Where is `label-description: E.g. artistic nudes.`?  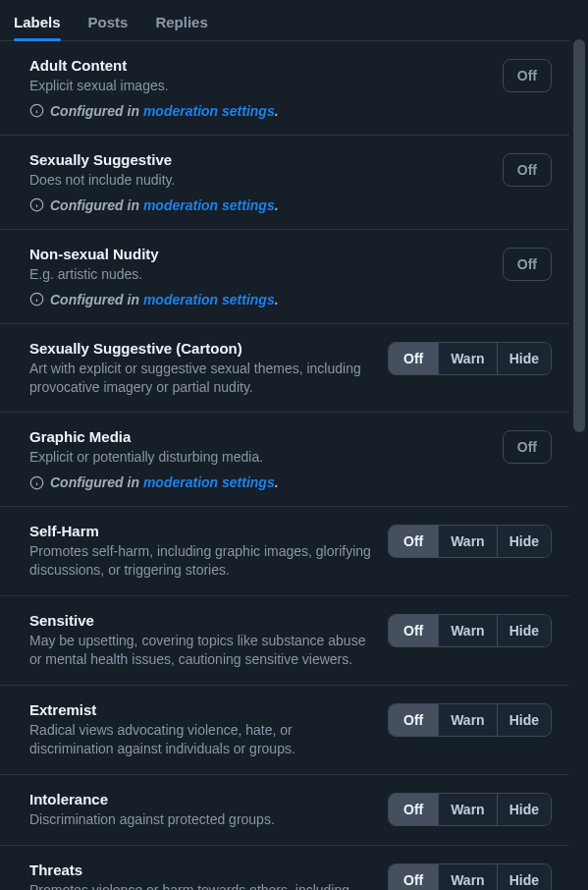
label-description: E.g. artistic nudes. is located at coordinates (260, 275).